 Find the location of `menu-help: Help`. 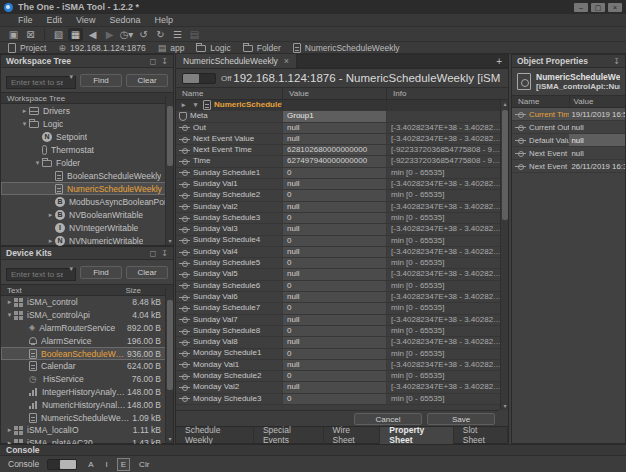

menu-help: Help is located at coordinates (164, 20).